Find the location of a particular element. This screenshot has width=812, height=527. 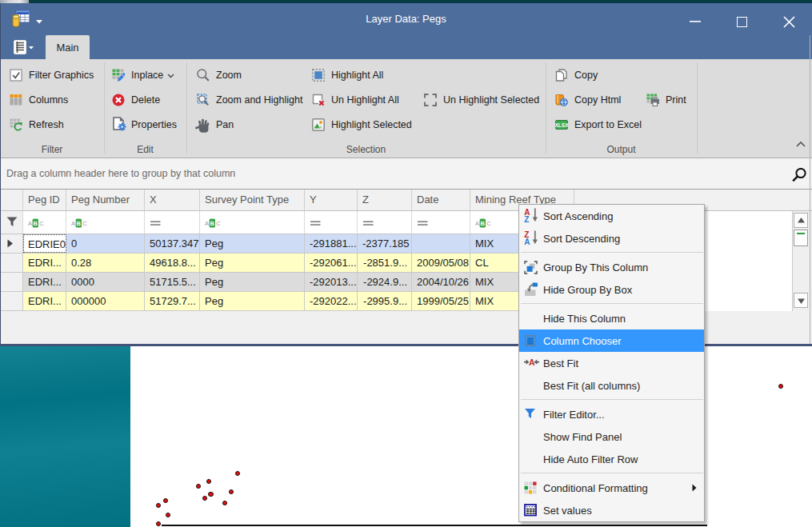

svg-text: Z is located at coordinates (526, 219).